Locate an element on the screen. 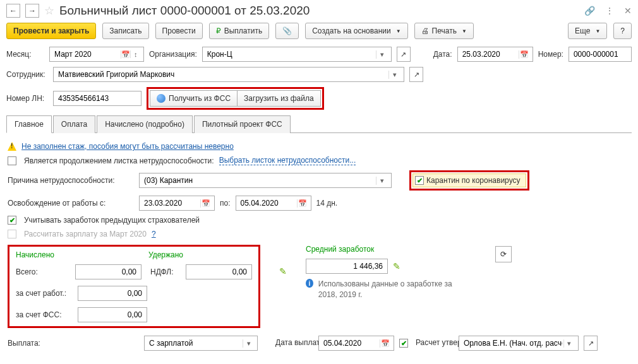 The height and width of the screenshot is (364, 638). warning-icon is located at coordinates (12, 146).